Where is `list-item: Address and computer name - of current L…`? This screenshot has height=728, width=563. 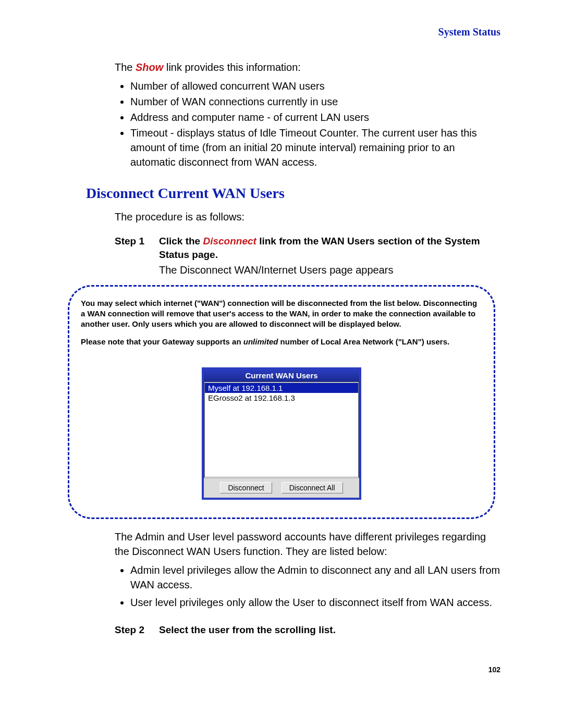
list-item: Address and computer name - of current L… is located at coordinates (315, 117).